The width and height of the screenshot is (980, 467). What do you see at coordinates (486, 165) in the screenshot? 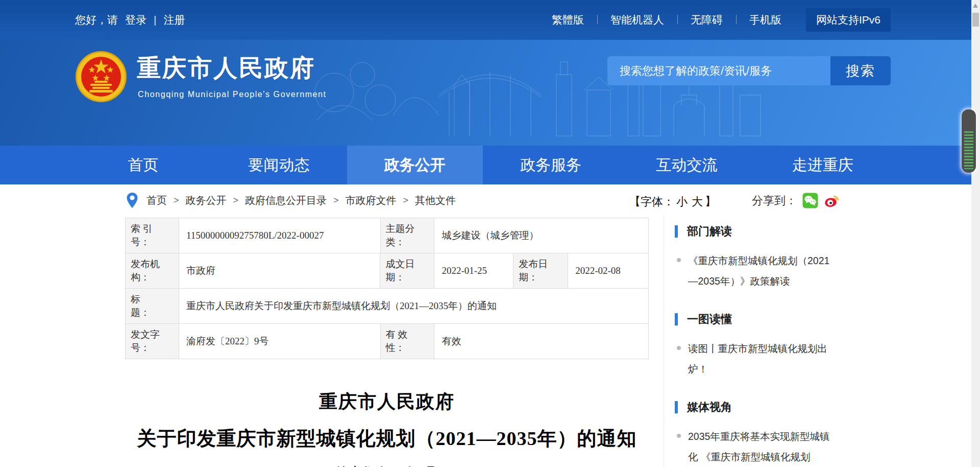
I see `main-navigation: 首页 要闻动态 政务公开 政务服务 互动交流 走进重庆` at bounding box center [486, 165].